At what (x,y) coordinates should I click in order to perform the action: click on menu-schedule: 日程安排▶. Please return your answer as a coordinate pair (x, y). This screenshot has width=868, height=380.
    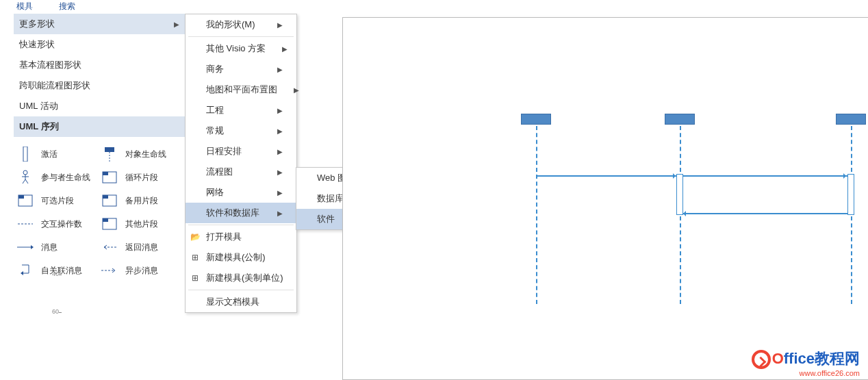
    Looking at the image, I should click on (241, 151).